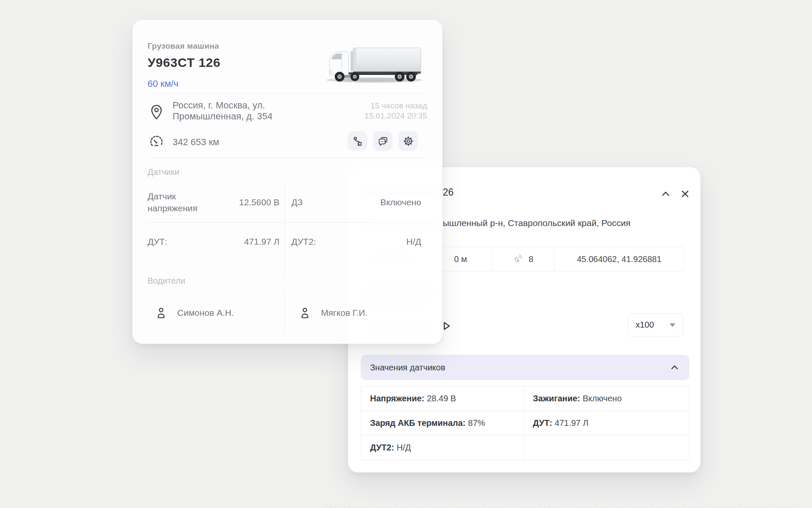 The image size is (812, 508). I want to click on bottom-artifact, so click(560, 506).